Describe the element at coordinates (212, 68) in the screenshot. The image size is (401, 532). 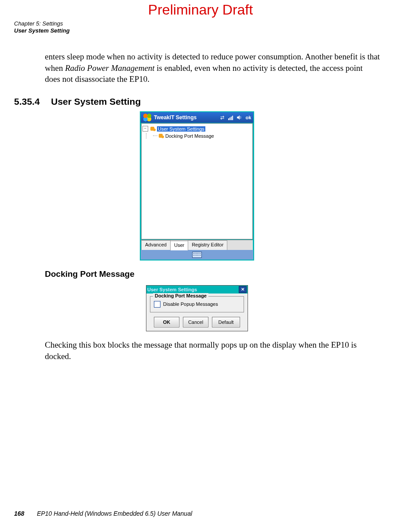
I see `intro-paragraph: enters sleep mode when no activity is de…` at that location.